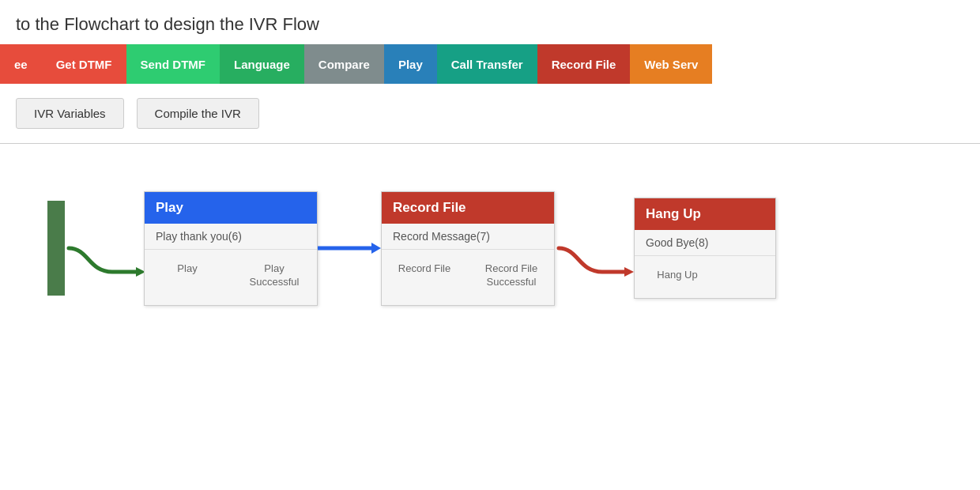 The image size is (980, 490). I want to click on toolbar-btn-send-dtmf: Send DTMF, so click(174, 64).